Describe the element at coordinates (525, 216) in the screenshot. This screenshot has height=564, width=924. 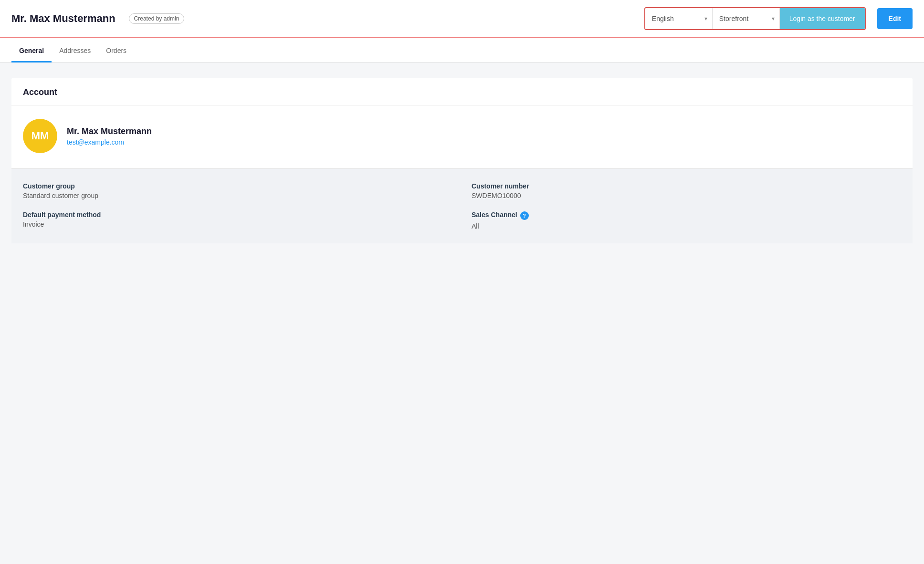
I see `help-icon: ?` at that location.